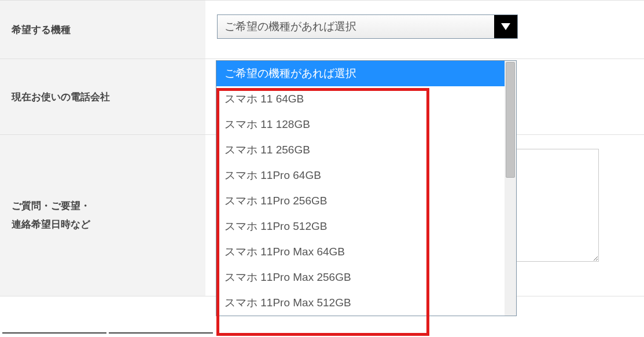  I want to click on dropdown-scrollbar-thumb, so click(510, 120).